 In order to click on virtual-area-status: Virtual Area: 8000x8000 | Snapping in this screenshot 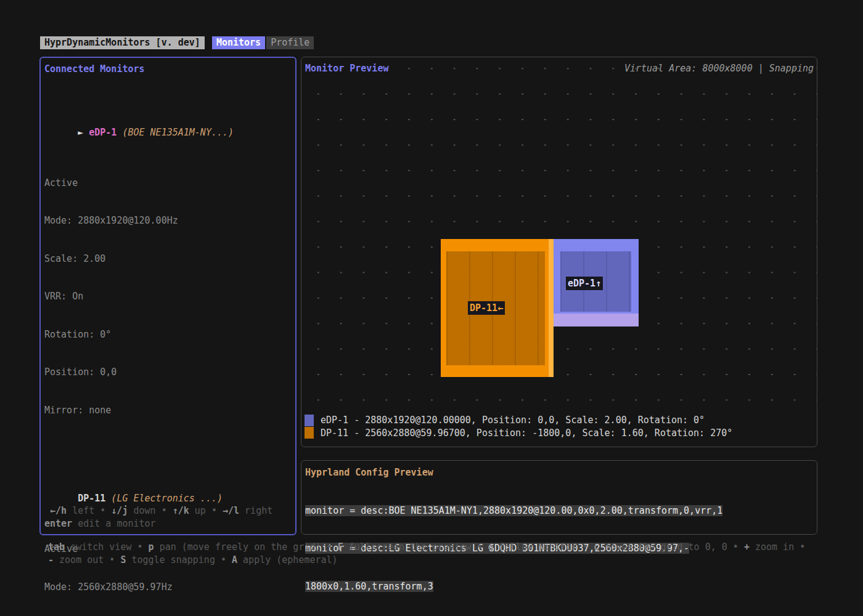, I will do `click(719, 69)`.